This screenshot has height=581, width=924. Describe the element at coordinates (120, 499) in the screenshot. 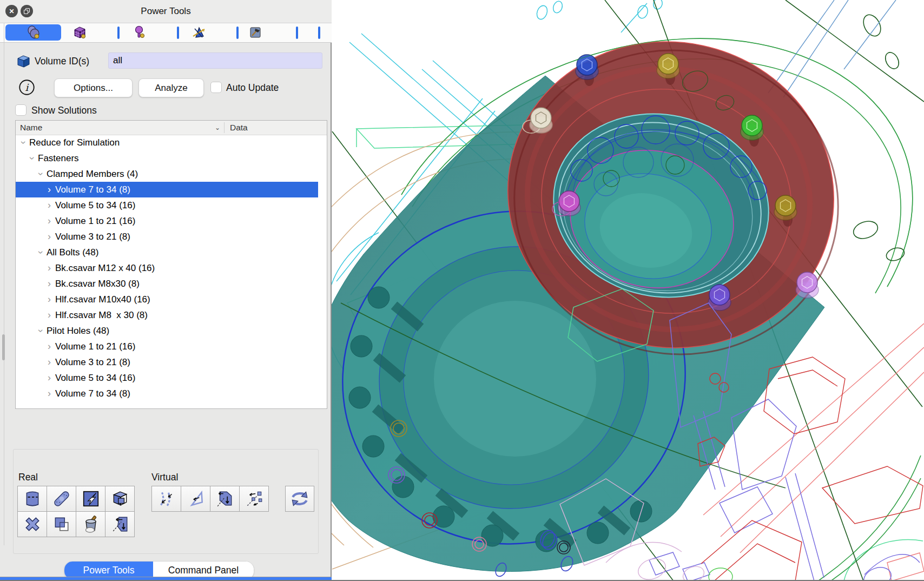

I see `remove-cube-face-button` at that location.